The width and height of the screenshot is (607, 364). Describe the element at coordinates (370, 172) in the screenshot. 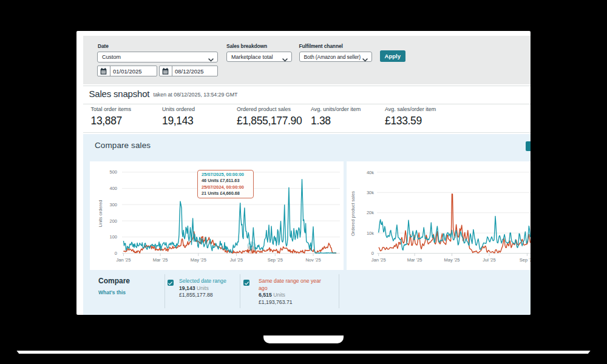

I see `svg-text: 40k` at that location.